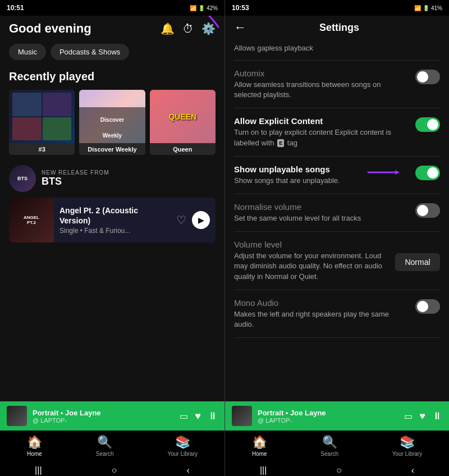 This screenshot has height=476, width=449. Describe the element at coordinates (428, 173) in the screenshot. I see `unplayable-toggle-track` at that location.